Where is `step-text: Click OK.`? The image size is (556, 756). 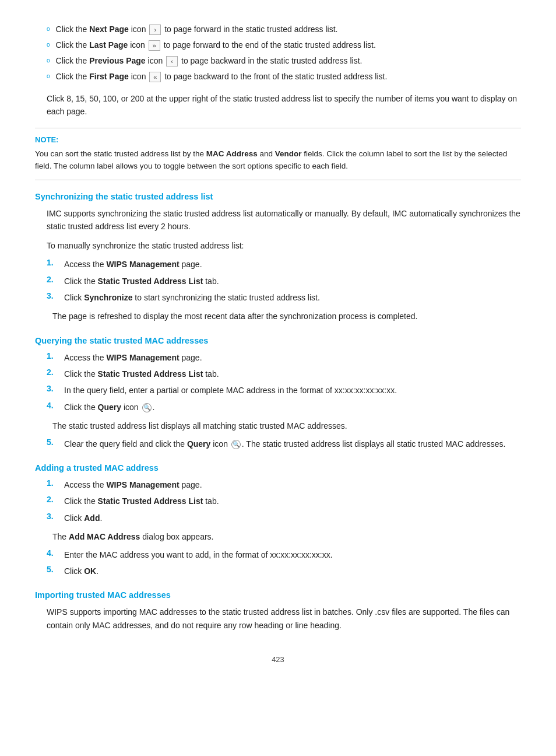
step-text: Click OK. is located at coordinates (293, 571).